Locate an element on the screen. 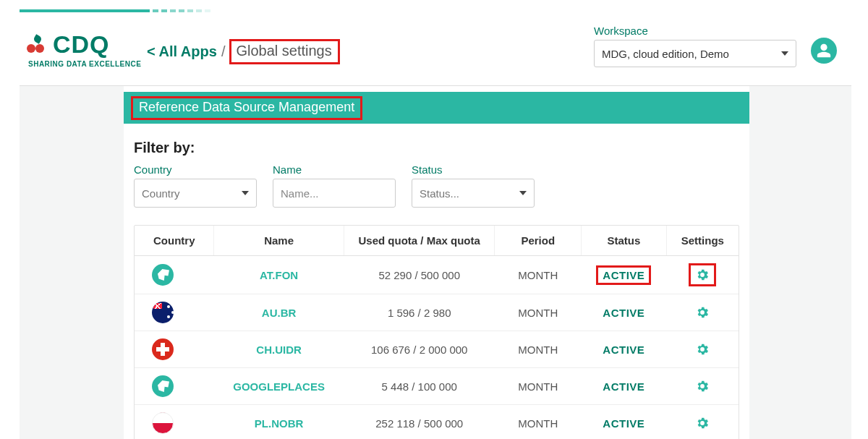 This screenshot has width=868, height=439. source-name-link: CH.UIDR is located at coordinates (279, 350).